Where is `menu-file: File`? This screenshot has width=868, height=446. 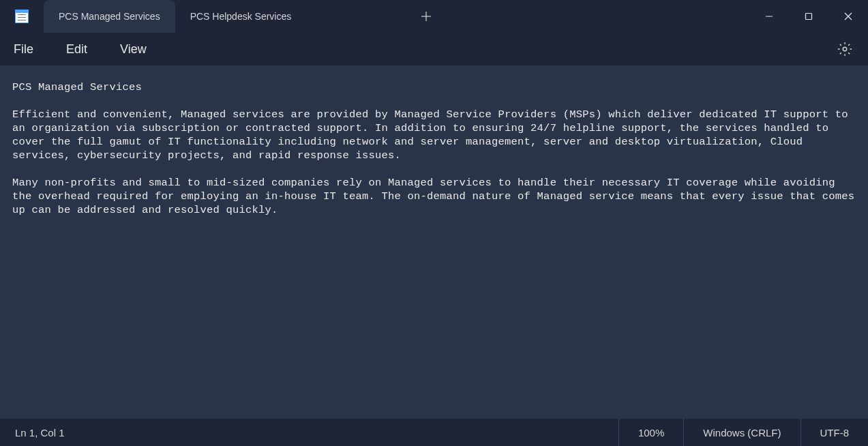
menu-file: File is located at coordinates (23, 49).